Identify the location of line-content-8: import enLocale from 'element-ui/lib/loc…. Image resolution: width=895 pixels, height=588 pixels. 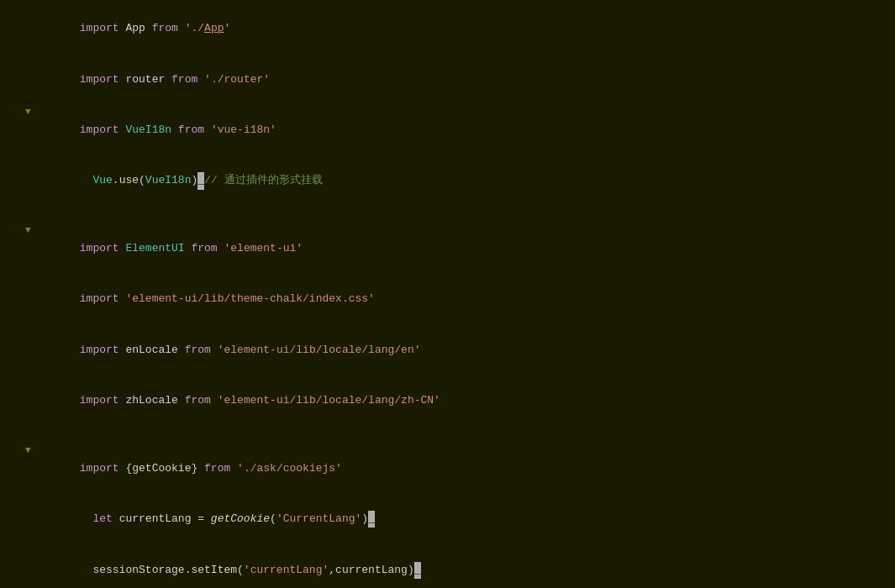
(466, 350).